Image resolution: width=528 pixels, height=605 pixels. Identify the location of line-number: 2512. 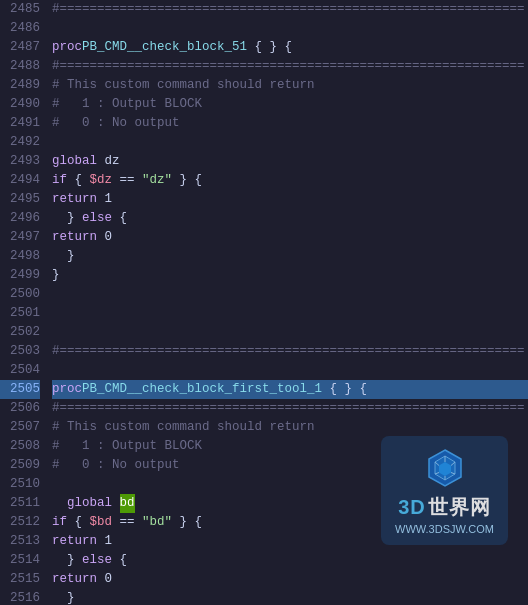
(20, 522).